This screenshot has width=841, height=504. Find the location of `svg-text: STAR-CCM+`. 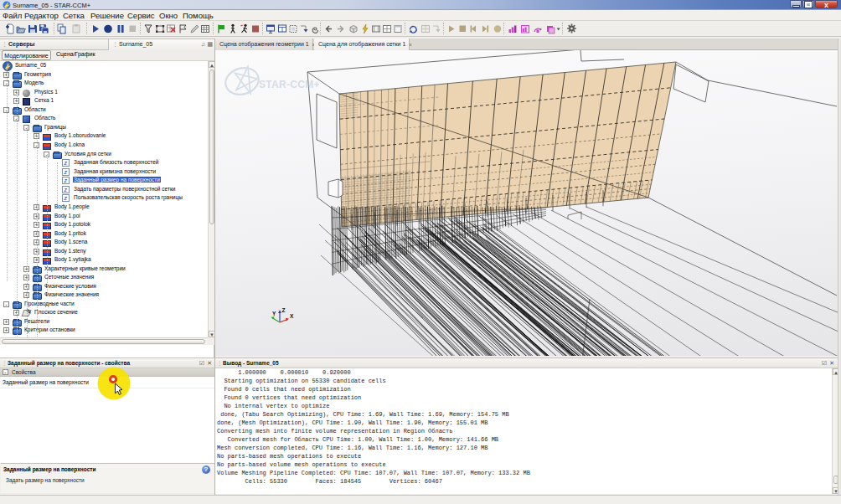

svg-text: STAR-CCM+ is located at coordinates (290, 85).